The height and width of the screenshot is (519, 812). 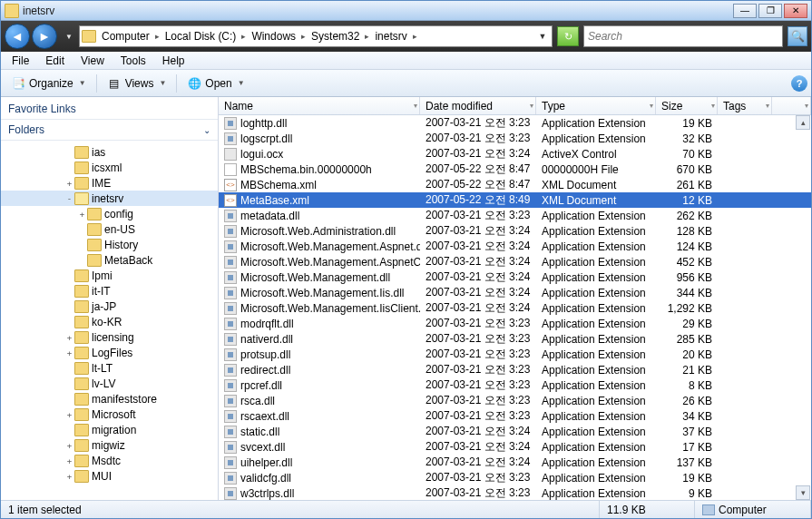 What do you see at coordinates (683, 36) in the screenshot?
I see `search-input` at bounding box center [683, 36].